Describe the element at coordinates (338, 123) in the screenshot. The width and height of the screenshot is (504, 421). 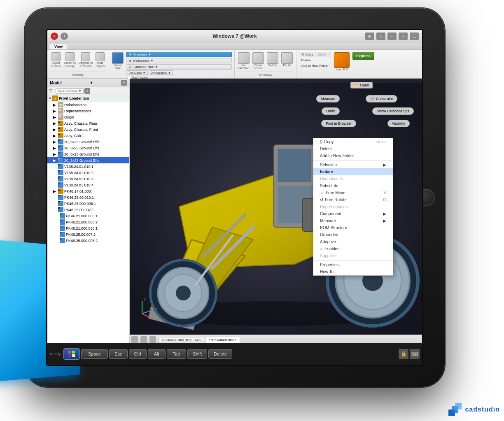
I see `viewport-find-browser-btn: Find in Browser` at that location.